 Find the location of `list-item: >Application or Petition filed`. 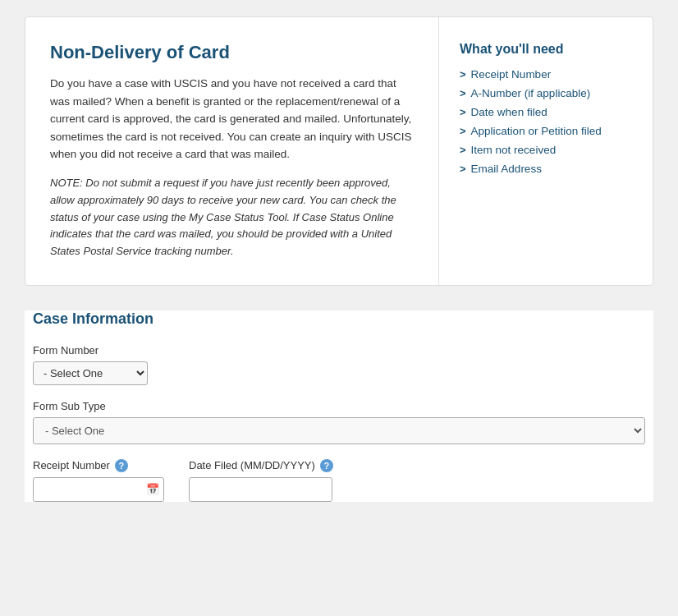

list-item: >Application or Petition filed is located at coordinates (546, 131).